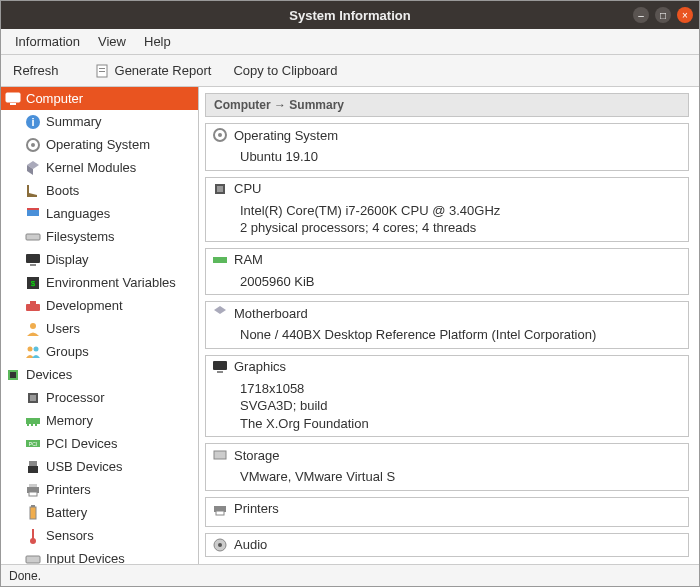 Image resolution: width=700 pixels, height=587 pixels. I want to click on menu-help: Help, so click(158, 42).